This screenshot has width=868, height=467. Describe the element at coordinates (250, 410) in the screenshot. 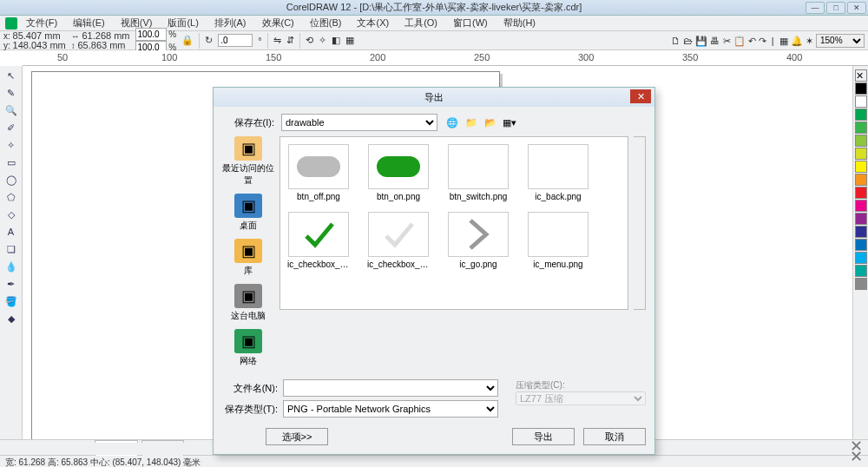

I see `filetype-label: 保存类型(T):` at that location.